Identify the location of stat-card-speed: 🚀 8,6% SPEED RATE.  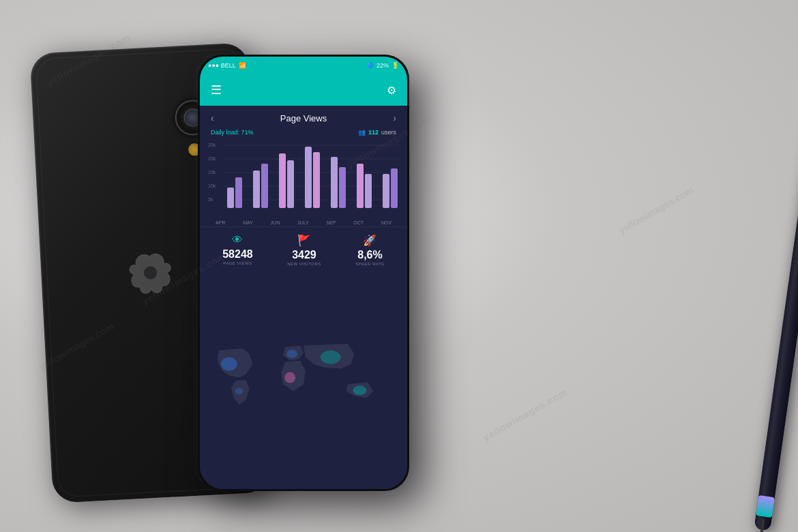
(370, 250).